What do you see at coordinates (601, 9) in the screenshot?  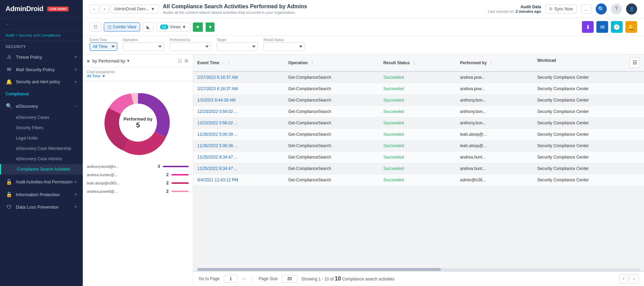 I see `search-button: 🔍` at bounding box center [601, 9].